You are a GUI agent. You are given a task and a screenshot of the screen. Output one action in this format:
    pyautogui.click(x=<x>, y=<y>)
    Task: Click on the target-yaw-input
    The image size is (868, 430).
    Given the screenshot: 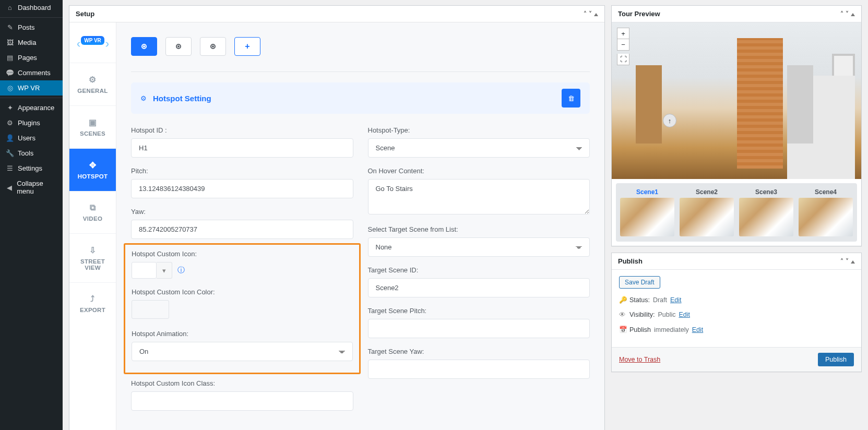 What is the action you would take?
    pyautogui.click(x=479, y=369)
    